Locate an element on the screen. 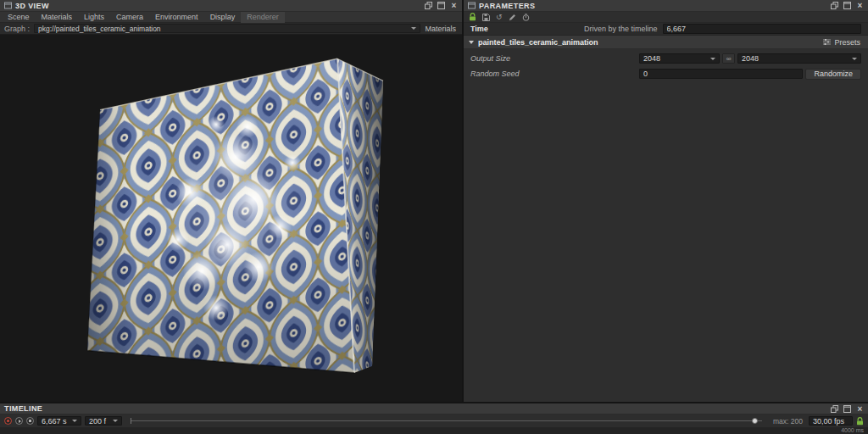  timeline-scrubber is located at coordinates (446, 420).